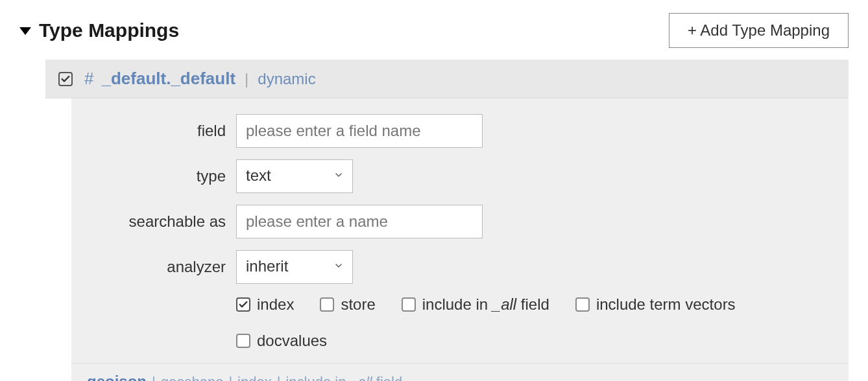 The height and width of the screenshot is (381, 868). I want to click on section-title: Type Mappings, so click(109, 30).